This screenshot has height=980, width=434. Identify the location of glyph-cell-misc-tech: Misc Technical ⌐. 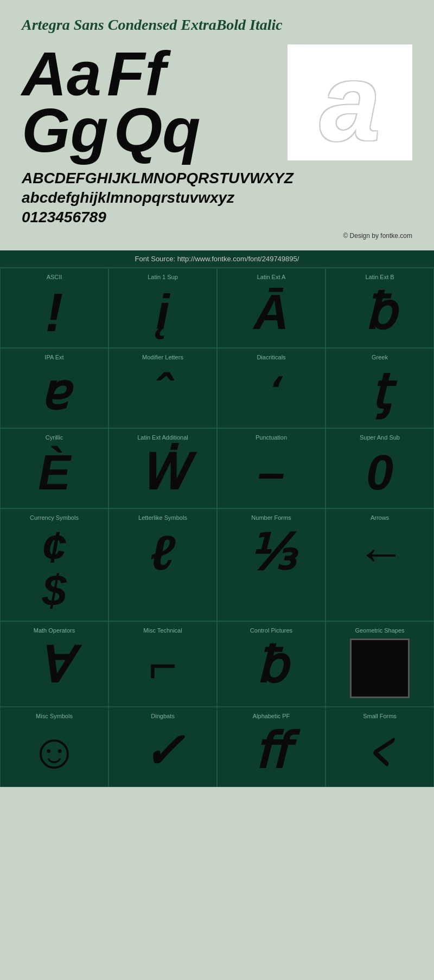
(163, 664).